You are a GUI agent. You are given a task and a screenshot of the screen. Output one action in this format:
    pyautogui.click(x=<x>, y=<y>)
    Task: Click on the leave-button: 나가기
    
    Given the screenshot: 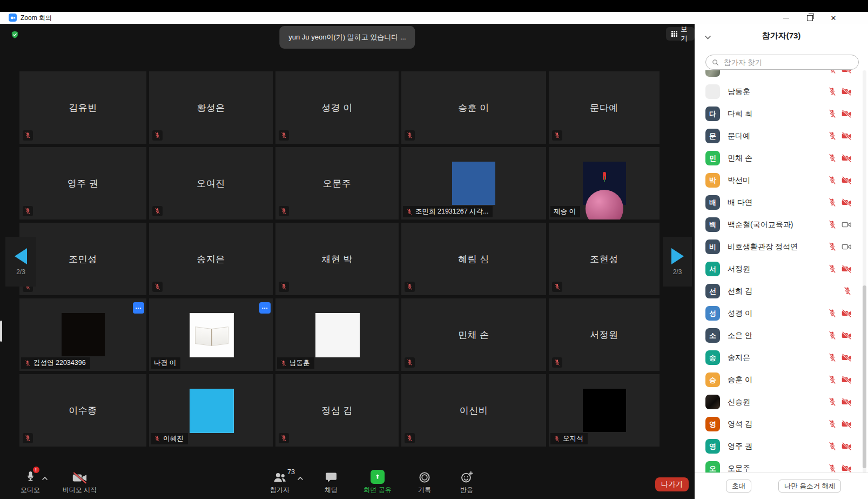 What is the action you would take?
    pyautogui.click(x=672, y=484)
    